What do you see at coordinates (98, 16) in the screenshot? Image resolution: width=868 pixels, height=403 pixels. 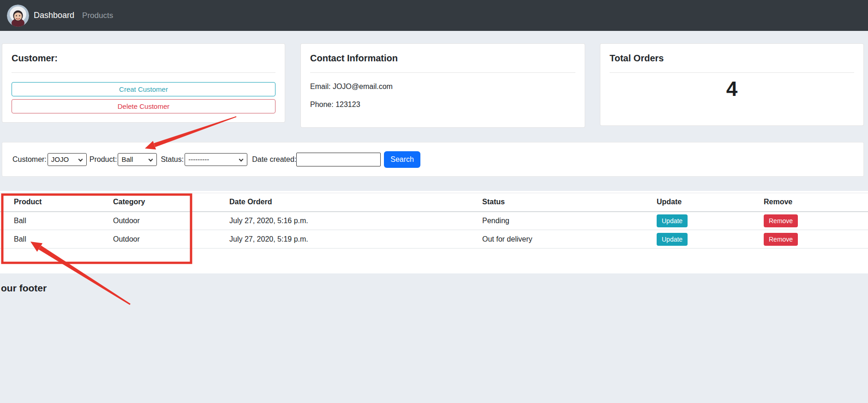 I see `nav-link-products: Products` at bounding box center [98, 16].